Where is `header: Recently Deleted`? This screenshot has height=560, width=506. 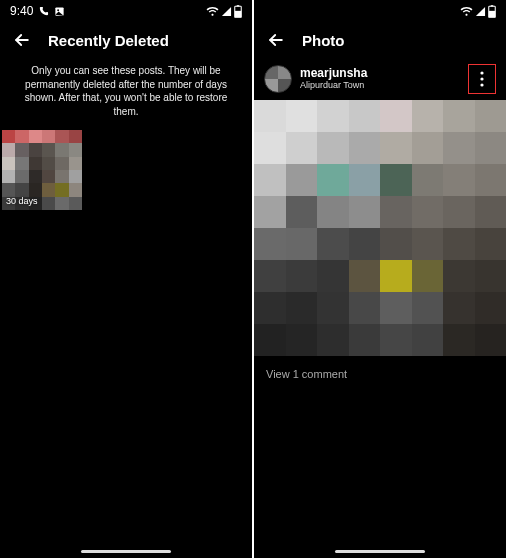
header: Recently Deleted is located at coordinates (126, 40).